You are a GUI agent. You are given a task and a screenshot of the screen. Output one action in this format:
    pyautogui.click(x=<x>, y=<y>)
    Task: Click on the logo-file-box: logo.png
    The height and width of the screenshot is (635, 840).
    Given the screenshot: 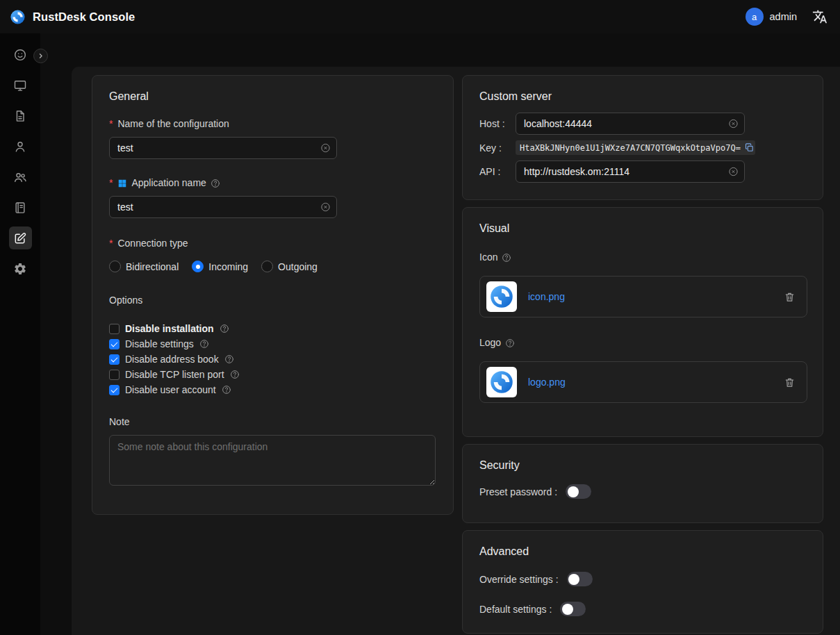 What is the action you would take?
    pyautogui.click(x=643, y=382)
    